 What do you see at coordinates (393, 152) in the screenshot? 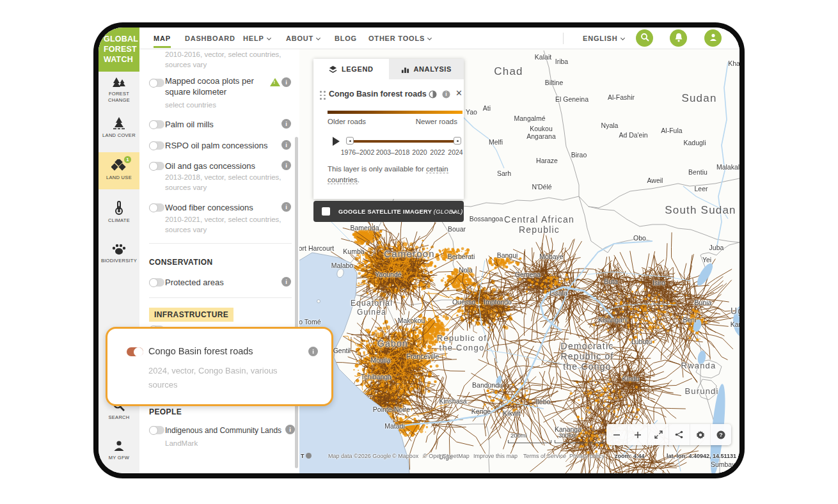
I see `timeline-tick: 2003–2018` at bounding box center [393, 152].